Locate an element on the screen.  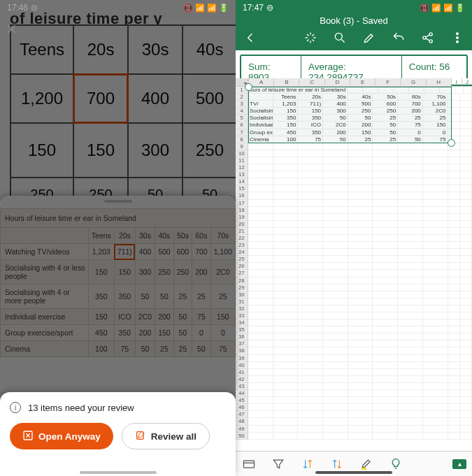
row-number: 5 is located at coordinates (242, 118).